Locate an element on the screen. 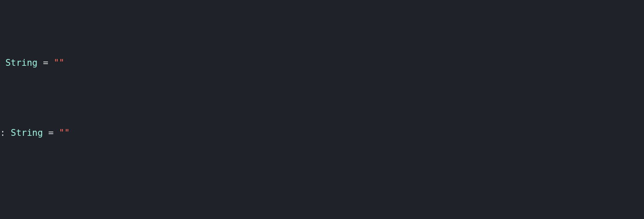 The height and width of the screenshot is (219, 644). code-token is located at coordinates (3, 63).